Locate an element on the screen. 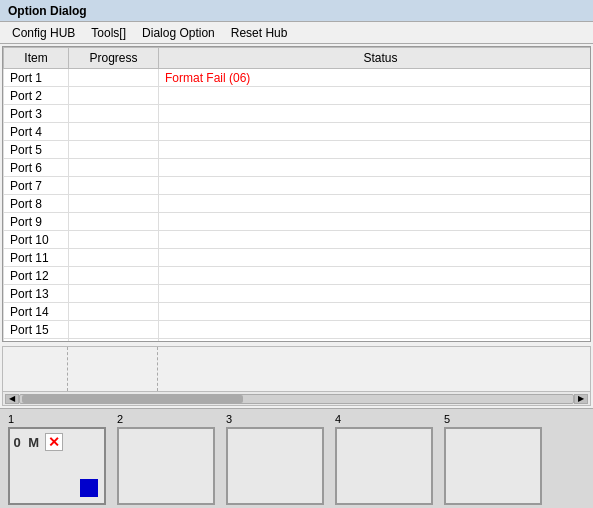 The height and width of the screenshot is (508, 593). port-card-2: 2 is located at coordinates (166, 459).